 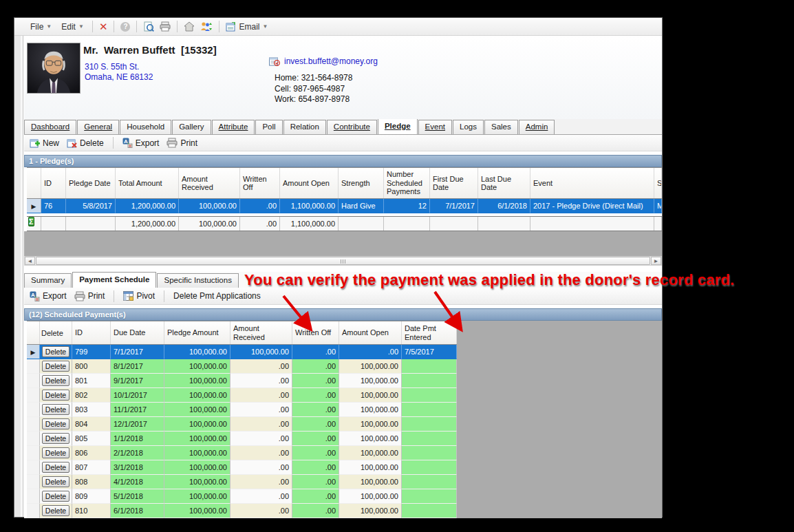 I want to click on subtab-summary: Summary, so click(x=48, y=281).